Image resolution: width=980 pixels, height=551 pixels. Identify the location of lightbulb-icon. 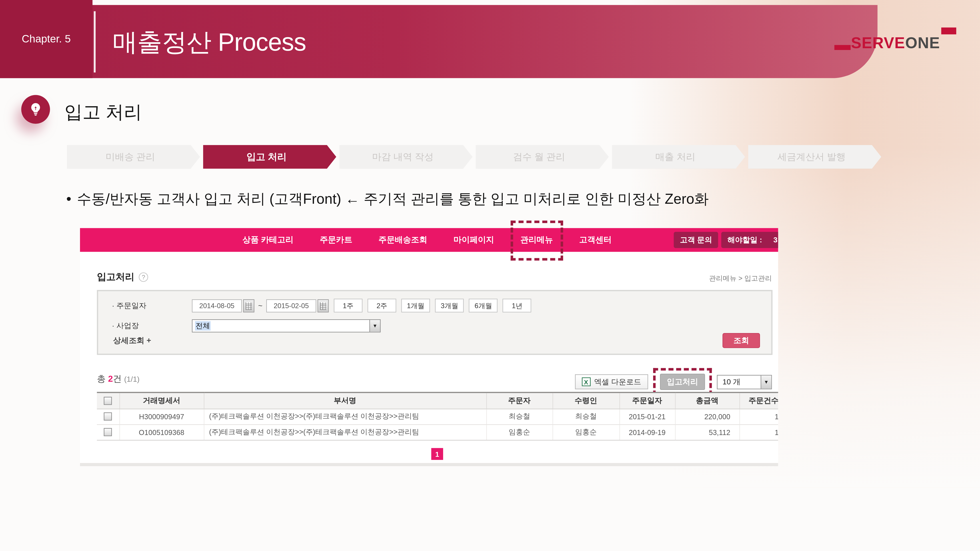
(36, 110).